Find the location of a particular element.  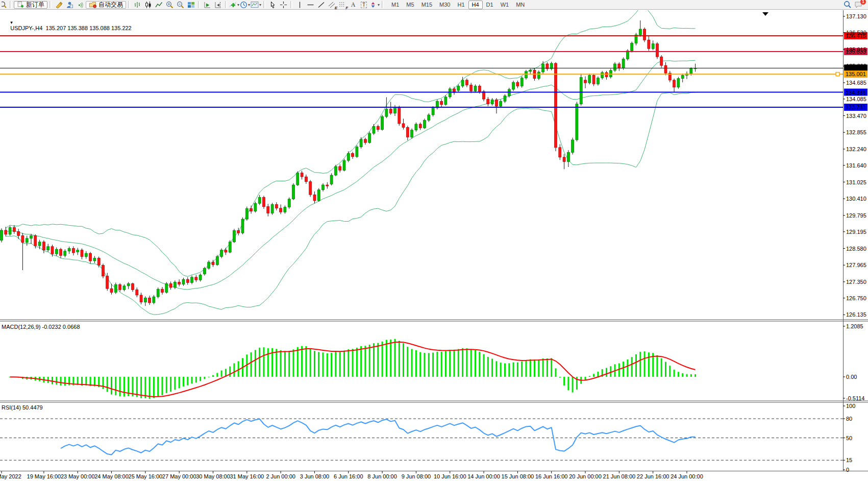

search-icon is located at coordinates (848, 5).